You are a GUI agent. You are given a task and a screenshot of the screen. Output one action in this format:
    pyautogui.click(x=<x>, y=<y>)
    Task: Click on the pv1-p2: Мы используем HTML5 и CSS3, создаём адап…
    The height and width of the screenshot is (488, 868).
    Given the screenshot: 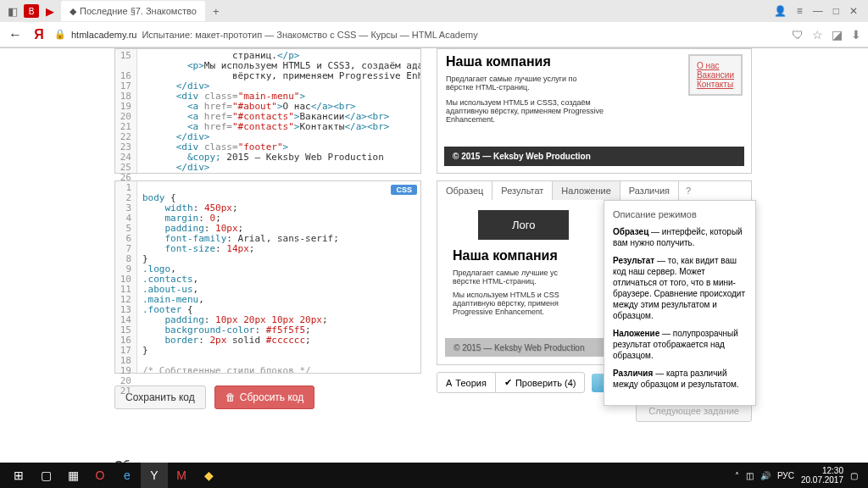 What is the action you would take?
    pyautogui.click(x=526, y=111)
    